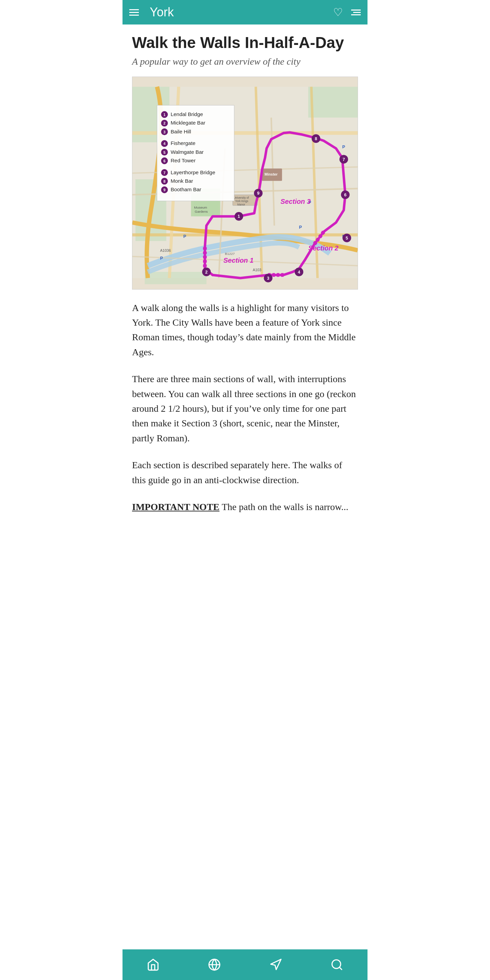  I want to click on menu-icon, so click(134, 12).